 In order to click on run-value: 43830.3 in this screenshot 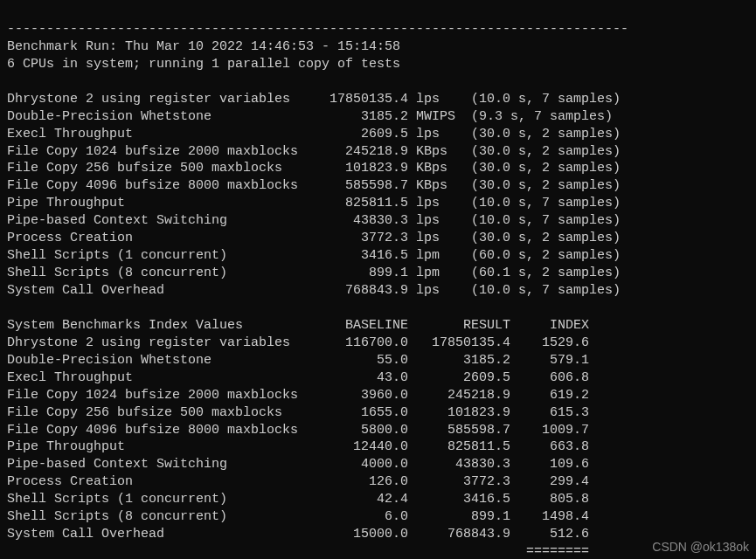, I will do `click(361, 221)`.